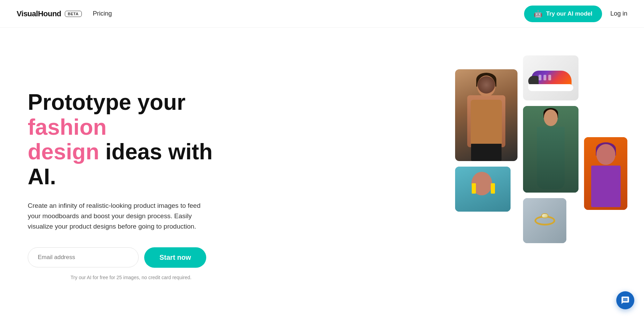  Describe the element at coordinates (486, 152) in the screenshot. I see `figure-pants` at that location.